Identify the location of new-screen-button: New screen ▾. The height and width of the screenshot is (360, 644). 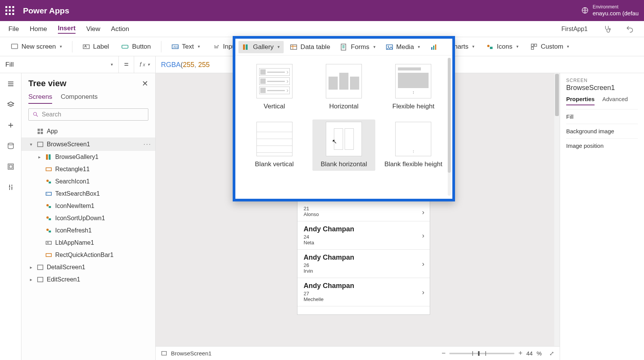
(36, 47).